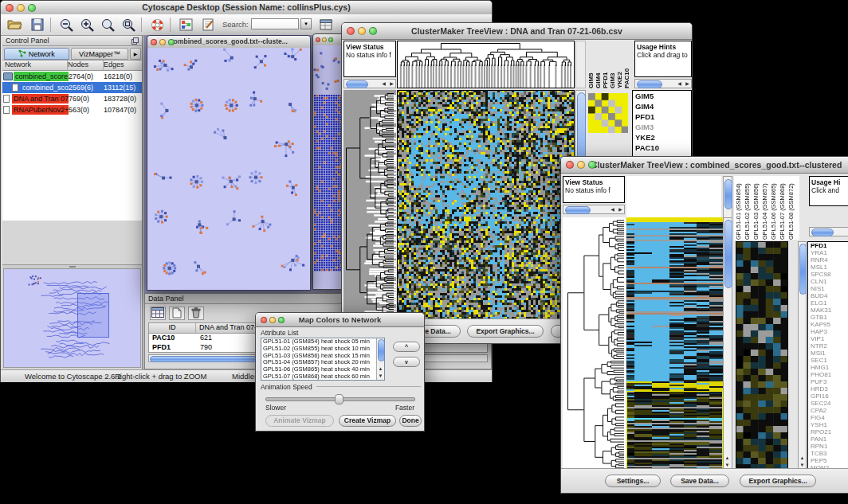  What do you see at coordinates (340, 400) in the screenshot?
I see `speed-slider` at bounding box center [340, 400].